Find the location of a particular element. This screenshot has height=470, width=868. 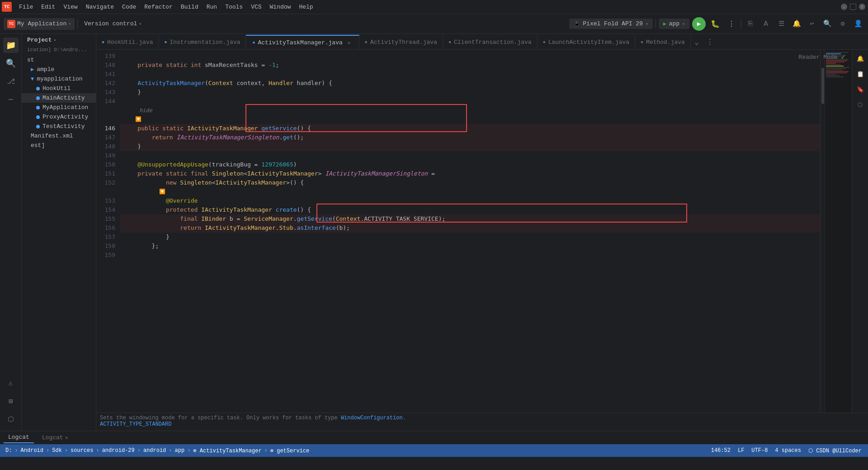

toolbar-icon-1: ⎘ is located at coordinates (750, 24).